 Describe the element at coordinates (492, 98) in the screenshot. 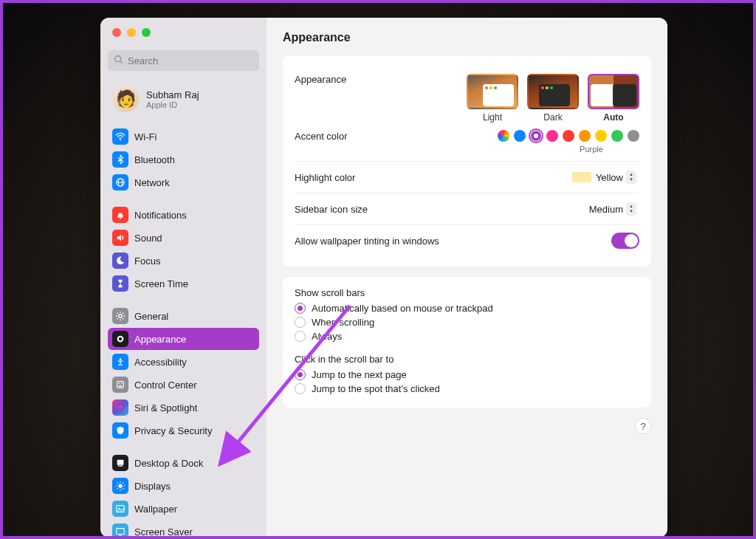

I see `appearance-option-light: Light` at that location.